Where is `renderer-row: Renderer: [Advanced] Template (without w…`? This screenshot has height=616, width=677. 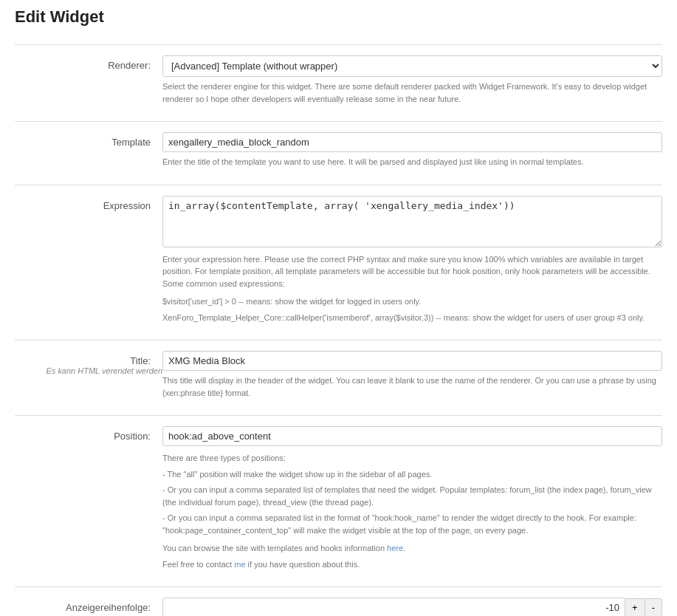 renderer-row: Renderer: [Advanced] Template (without w… is located at coordinates (338, 80).